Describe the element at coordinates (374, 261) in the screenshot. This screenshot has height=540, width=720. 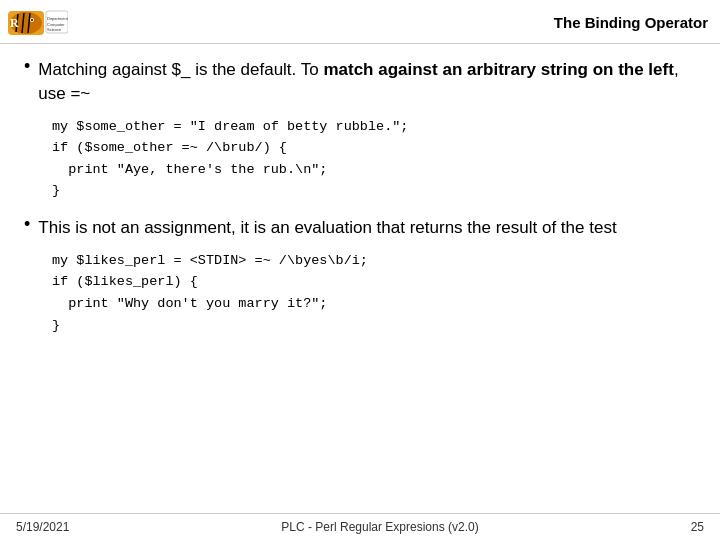
I see `code-line: my $likes_perl = <STDIN> =~ /\byes\b/i;` at that location.